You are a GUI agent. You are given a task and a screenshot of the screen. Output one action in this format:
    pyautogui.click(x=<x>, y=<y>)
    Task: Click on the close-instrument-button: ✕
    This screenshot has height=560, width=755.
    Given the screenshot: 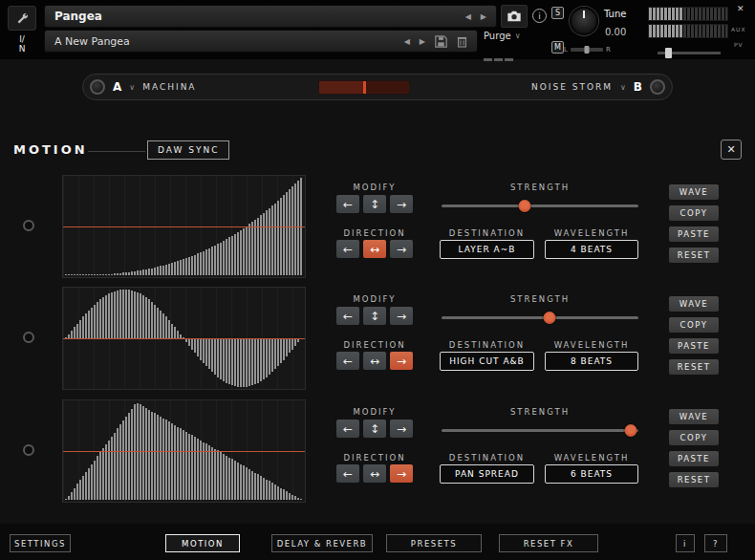 What is the action you would take?
    pyautogui.click(x=741, y=9)
    